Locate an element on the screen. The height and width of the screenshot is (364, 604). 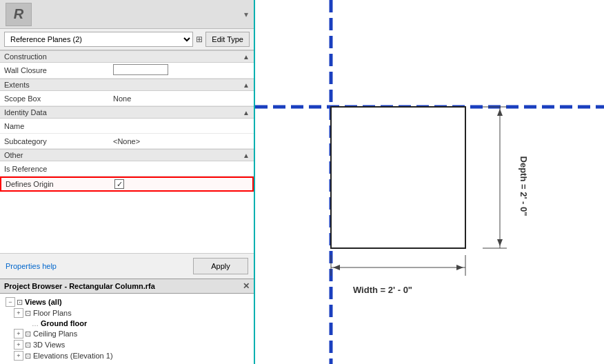
tree-label-3d-views: 3D Views is located at coordinates (49, 345).